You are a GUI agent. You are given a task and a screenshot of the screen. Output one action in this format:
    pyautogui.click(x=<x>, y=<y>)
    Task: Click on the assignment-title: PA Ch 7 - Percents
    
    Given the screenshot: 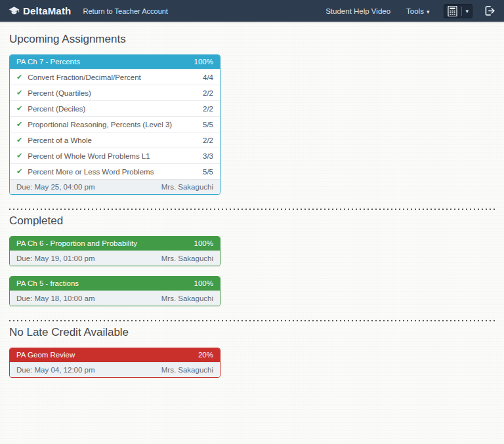 What is the action you would take?
    pyautogui.click(x=49, y=62)
    